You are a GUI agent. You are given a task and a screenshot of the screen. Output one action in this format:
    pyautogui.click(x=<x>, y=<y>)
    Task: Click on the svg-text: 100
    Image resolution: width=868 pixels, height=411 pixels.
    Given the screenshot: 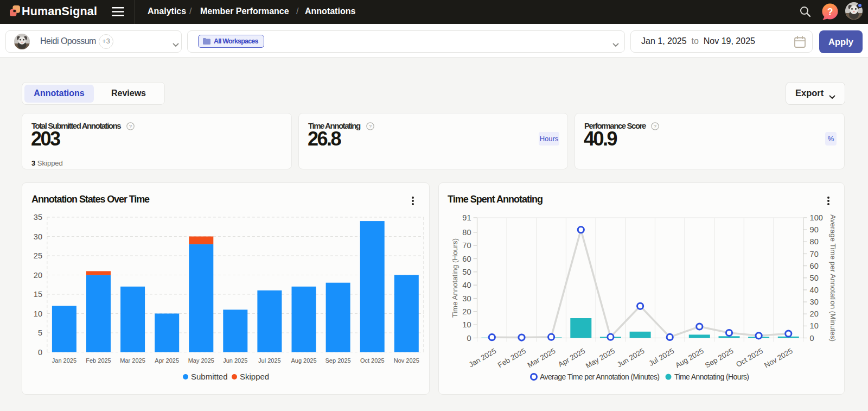 What is the action you would take?
    pyautogui.click(x=816, y=218)
    